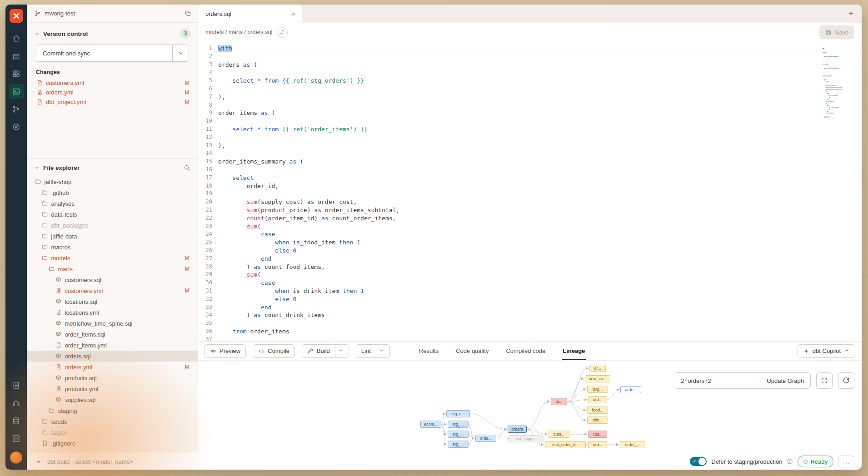 This screenshot has height=476, width=868. Describe the element at coordinates (325, 351) in the screenshot. I see `build-button: Build` at that location.